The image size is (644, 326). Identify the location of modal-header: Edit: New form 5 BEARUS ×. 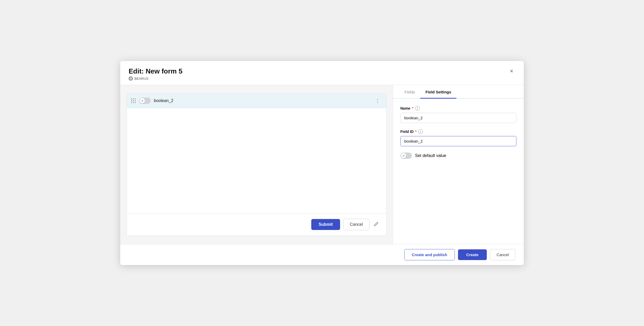
(322, 73).